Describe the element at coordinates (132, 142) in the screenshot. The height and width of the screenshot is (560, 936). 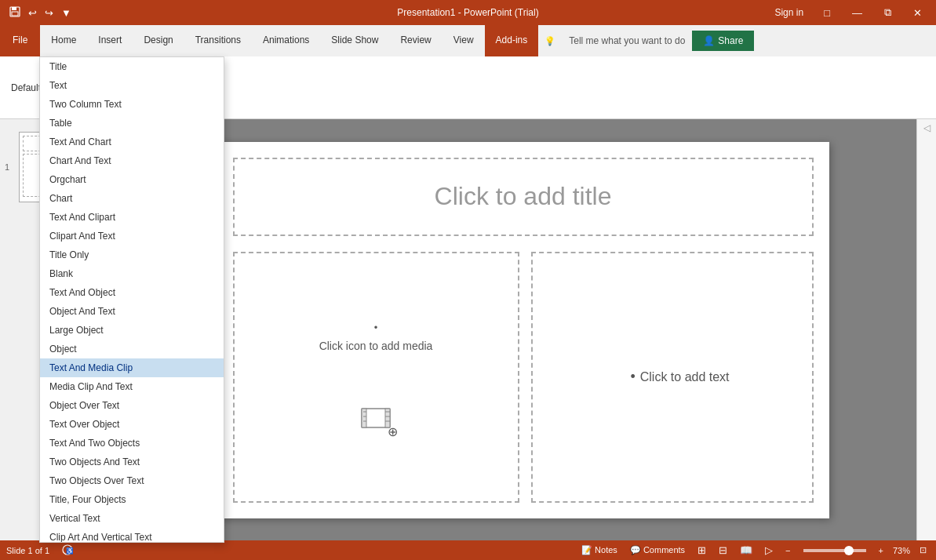
I see `dropdown-item-text-and-chart: Text And Chart` at that location.